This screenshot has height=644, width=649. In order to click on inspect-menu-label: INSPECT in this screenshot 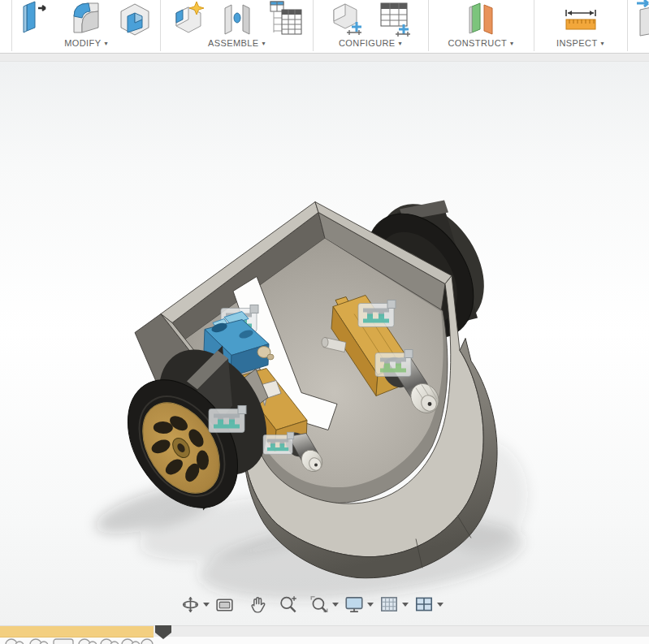, I will do `click(577, 43)`.